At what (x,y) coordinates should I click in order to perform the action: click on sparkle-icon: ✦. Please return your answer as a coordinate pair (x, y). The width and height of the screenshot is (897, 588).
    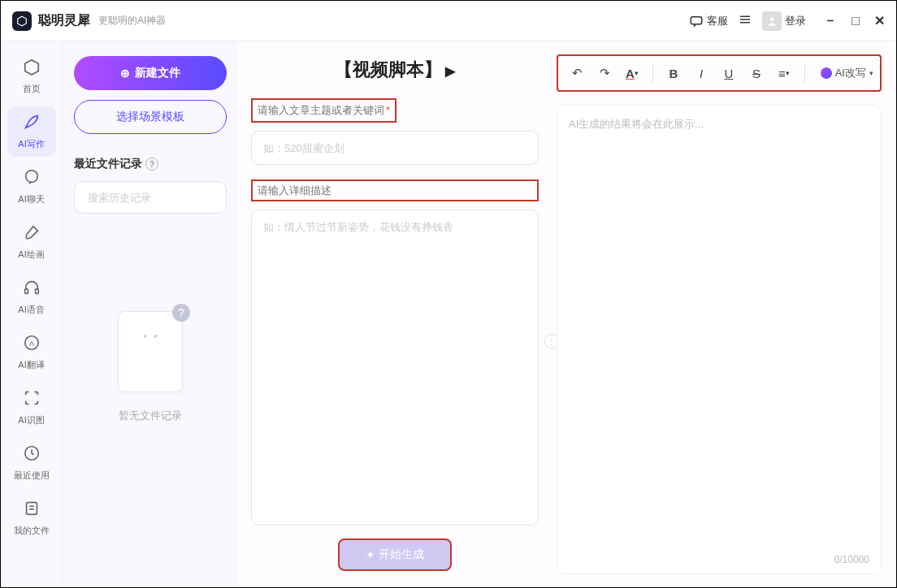
    Looking at the image, I should click on (370, 555).